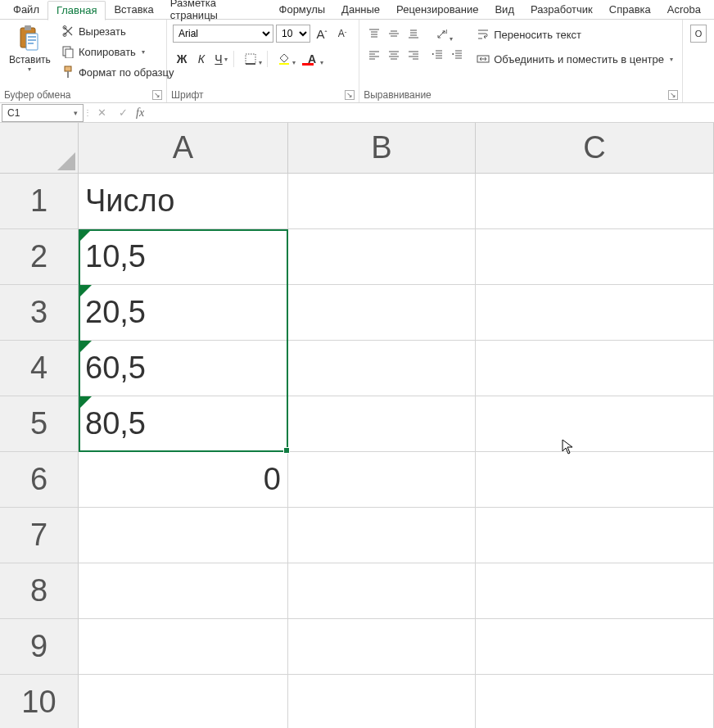 The image size is (714, 728). I want to click on align-middle-button, so click(394, 34).